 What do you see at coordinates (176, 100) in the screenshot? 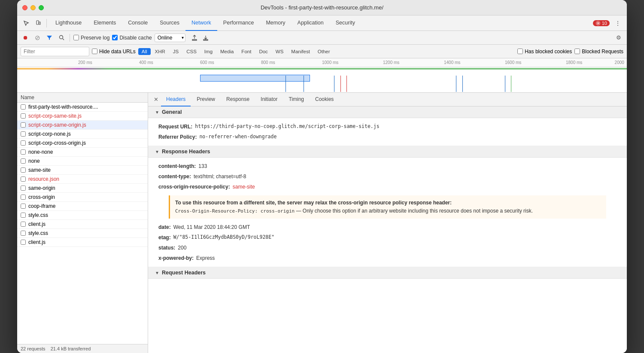
I see `tab-headers: Headers` at bounding box center [176, 100].